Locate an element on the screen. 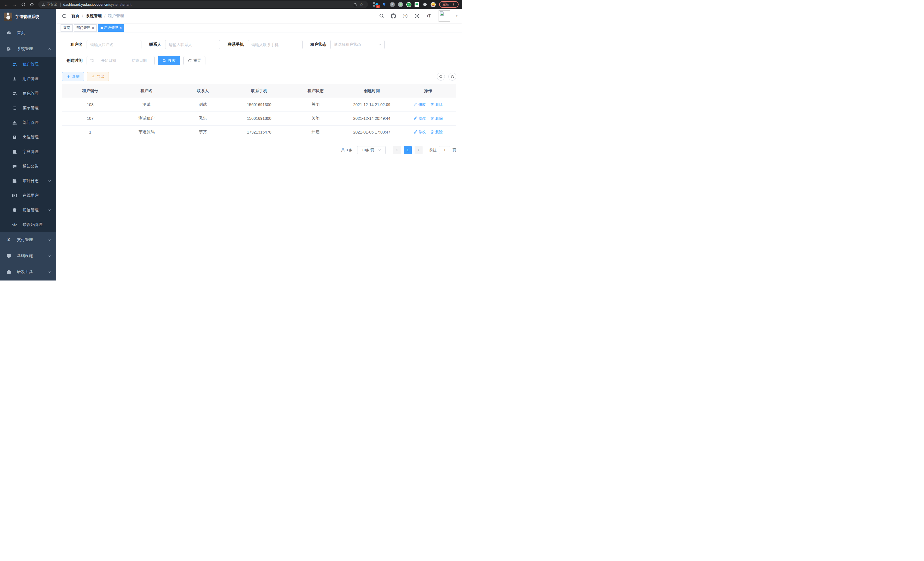  sidebar-item-notice: 通知公告 is located at coordinates (28, 167).